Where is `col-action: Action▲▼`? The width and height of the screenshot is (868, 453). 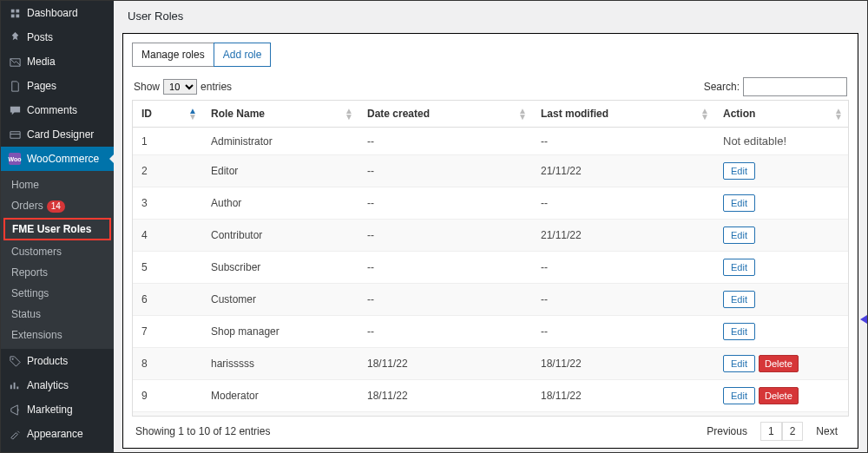 col-action: Action▲▼ is located at coordinates (781, 115).